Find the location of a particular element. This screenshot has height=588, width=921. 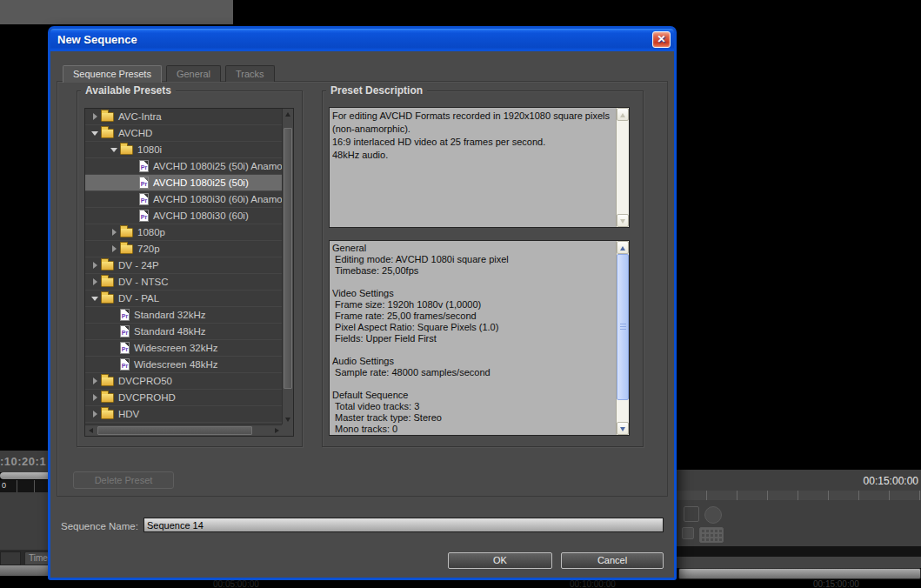

tree-item: Pr Widescreen 32kHz is located at coordinates (184, 348).